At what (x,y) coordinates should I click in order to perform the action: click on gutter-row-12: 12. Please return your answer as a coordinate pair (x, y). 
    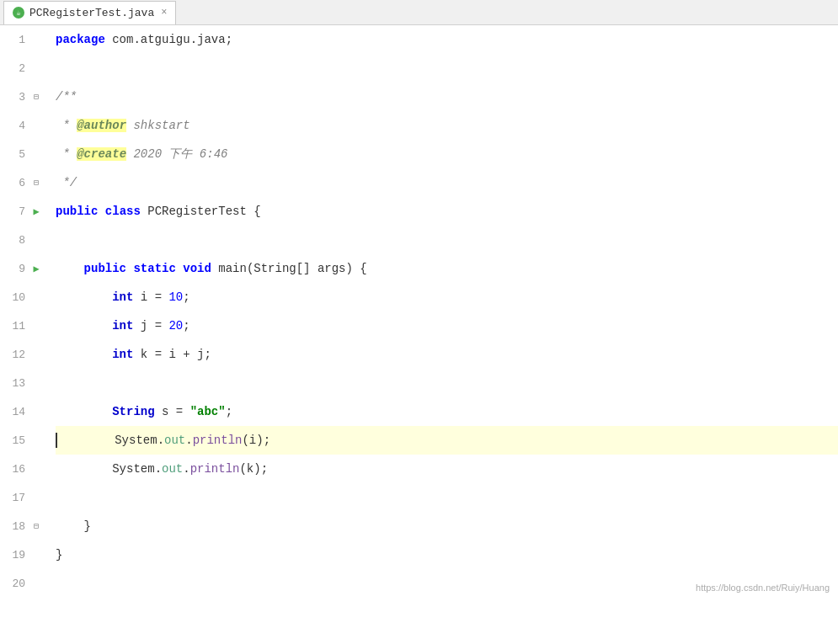
    Looking at the image, I should click on (24, 354).